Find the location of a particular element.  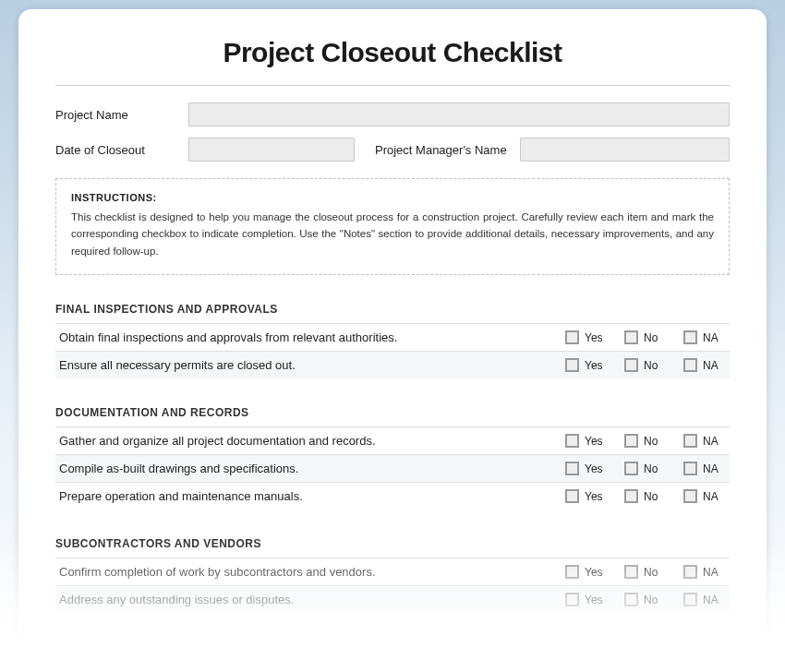

checklist-row: Obtain final inspections and approvals f… is located at coordinates (392, 337).